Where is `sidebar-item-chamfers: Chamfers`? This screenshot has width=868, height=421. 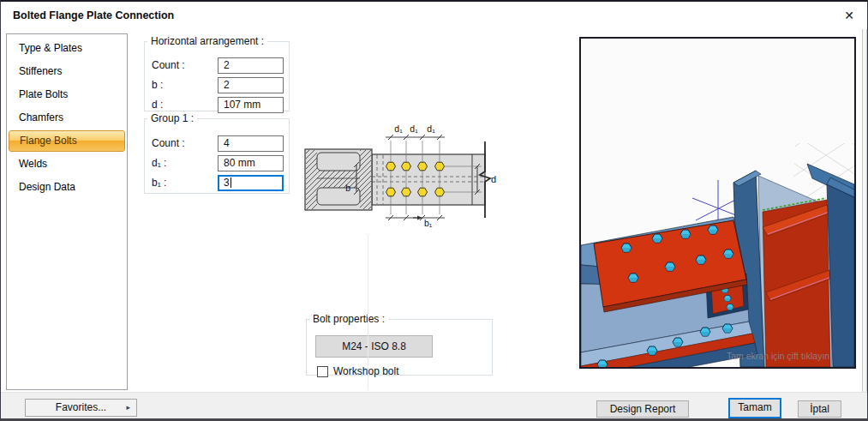
sidebar-item-chamfers: Chamfers is located at coordinates (67, 118).